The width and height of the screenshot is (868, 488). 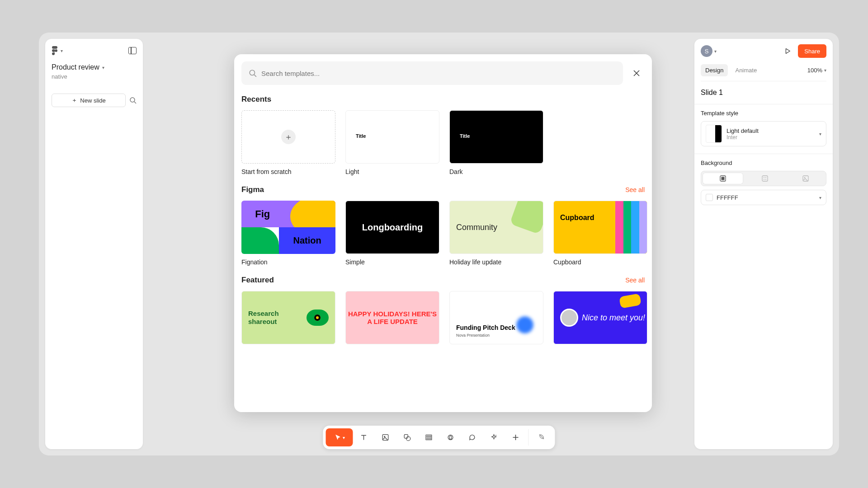 What do you see at coordinates (263, 214) in the screenshot?
I see `thumb-text: Fig` at bounding box center [263, 214].